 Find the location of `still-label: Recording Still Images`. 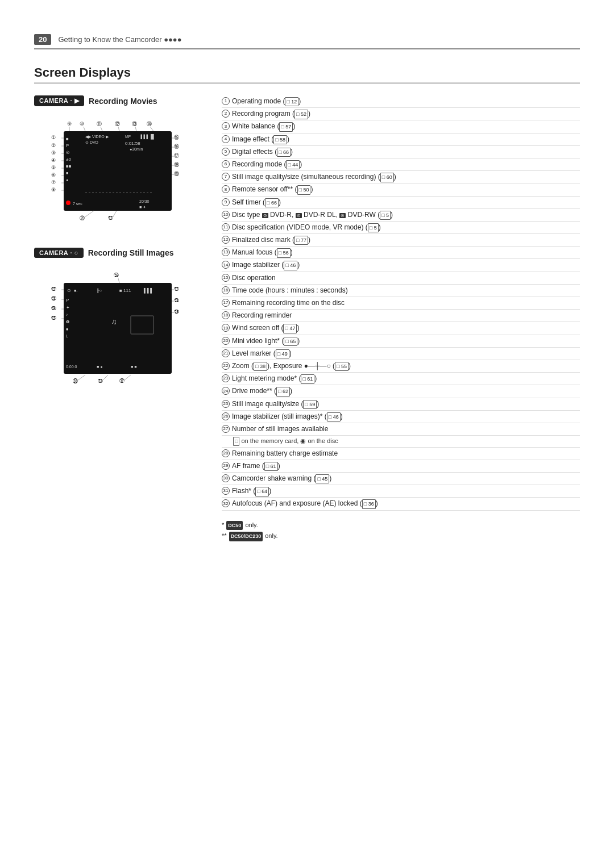

still-label: Recording Still Images is located at coordinates (131, 253).